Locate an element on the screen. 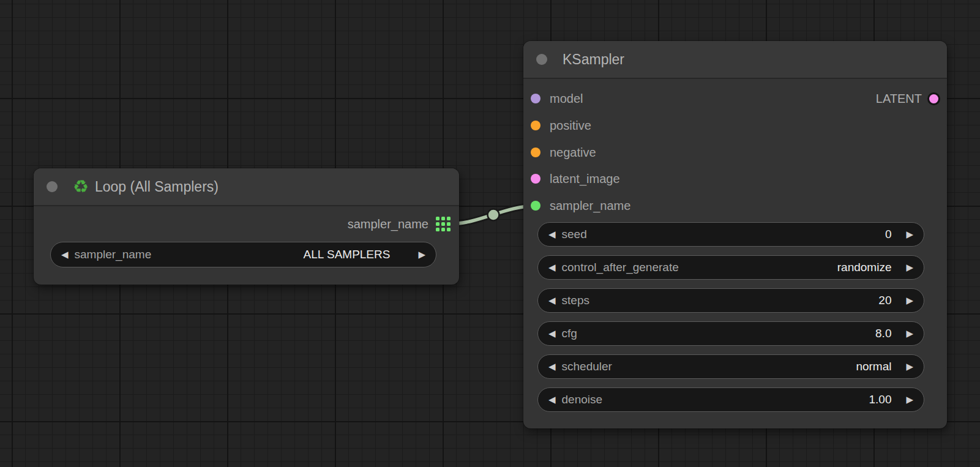  input-slot-negative: negative is located at coordinates (563, 152).